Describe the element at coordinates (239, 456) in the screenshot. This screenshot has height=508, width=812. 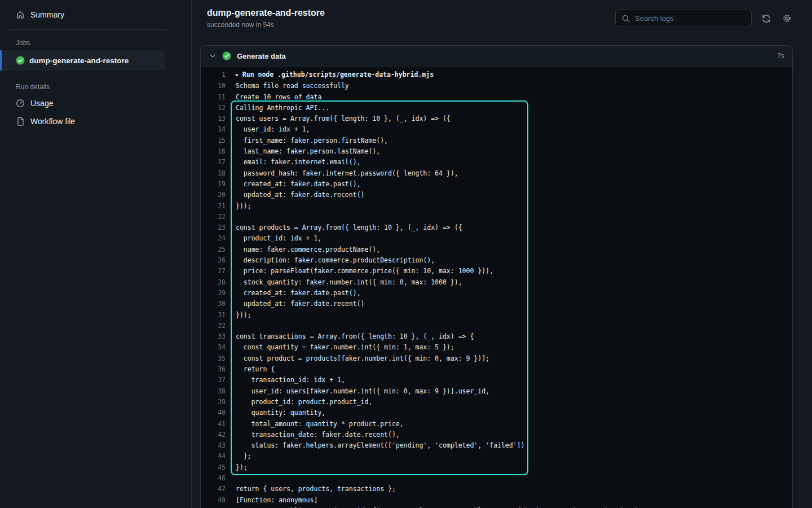
I see `log-line-text: };` at that location.